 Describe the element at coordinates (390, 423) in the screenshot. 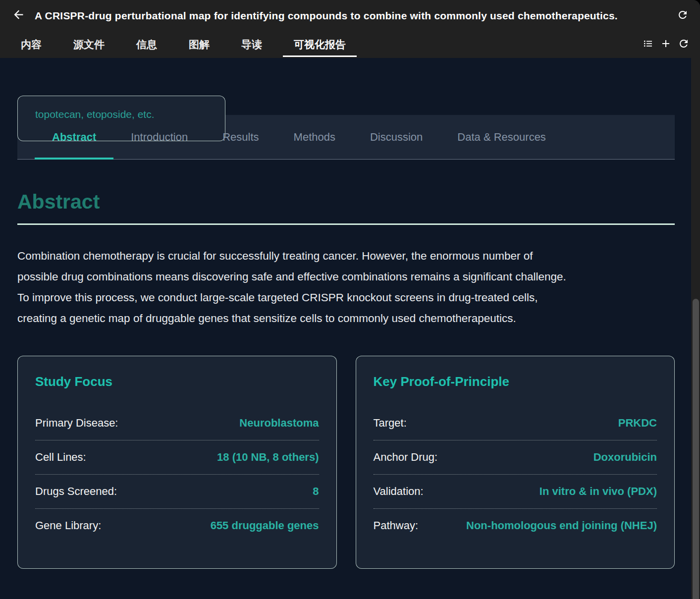

I see `kv-label: Target:` at that location.